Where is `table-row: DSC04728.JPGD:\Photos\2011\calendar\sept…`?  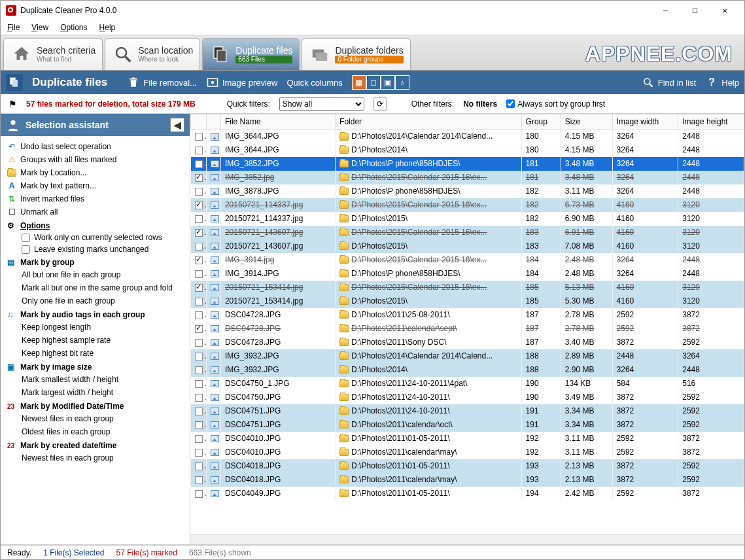 table-row: DSC04728.JPGD:\Photos\2011\calendar\sept… is located at coordinates (468, 328).